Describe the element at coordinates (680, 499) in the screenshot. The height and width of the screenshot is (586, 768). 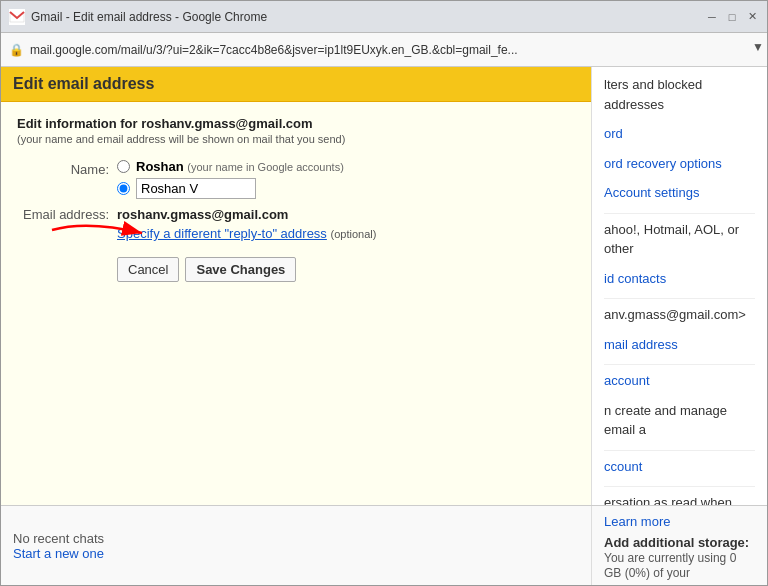
I see `right-line-12: ersation as read when opene` at that location.